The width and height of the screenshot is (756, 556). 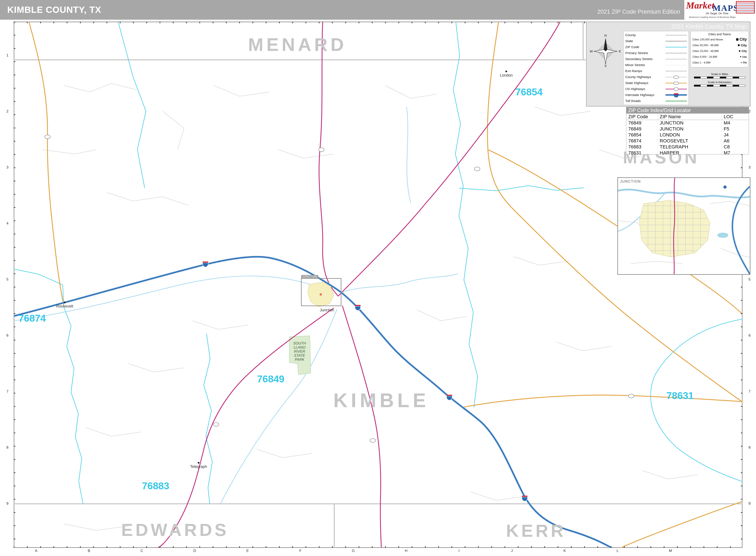 I want to click on marketmaps-logo: Market MAPS On Target. On Time. America'…, so click(x=720, y=10).